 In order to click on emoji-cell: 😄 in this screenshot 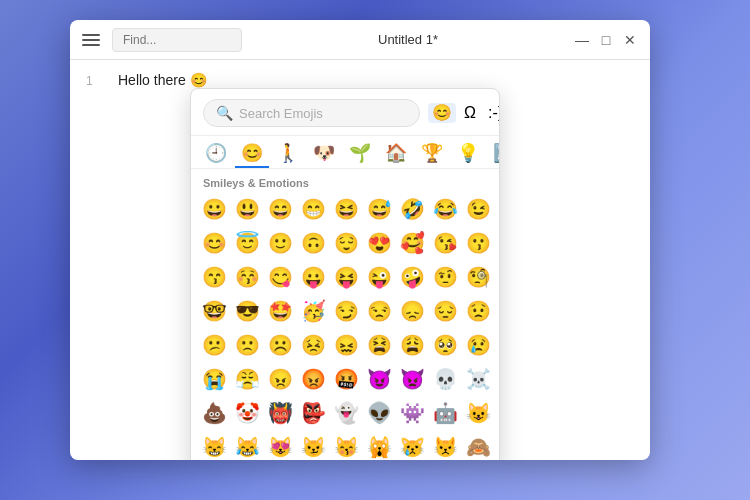, I will do `click(280, 209)`.